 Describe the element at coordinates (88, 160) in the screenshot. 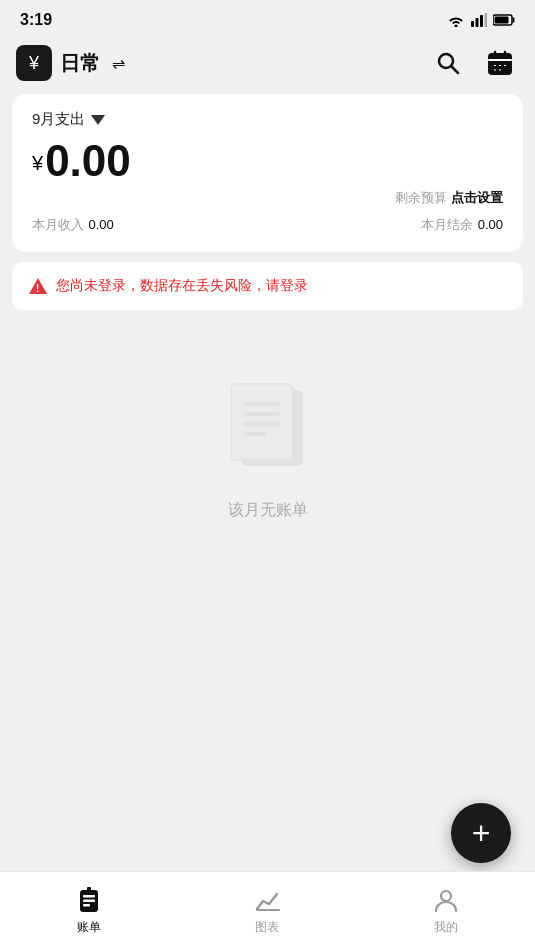

I see `amount-value: 0.00` at that location.